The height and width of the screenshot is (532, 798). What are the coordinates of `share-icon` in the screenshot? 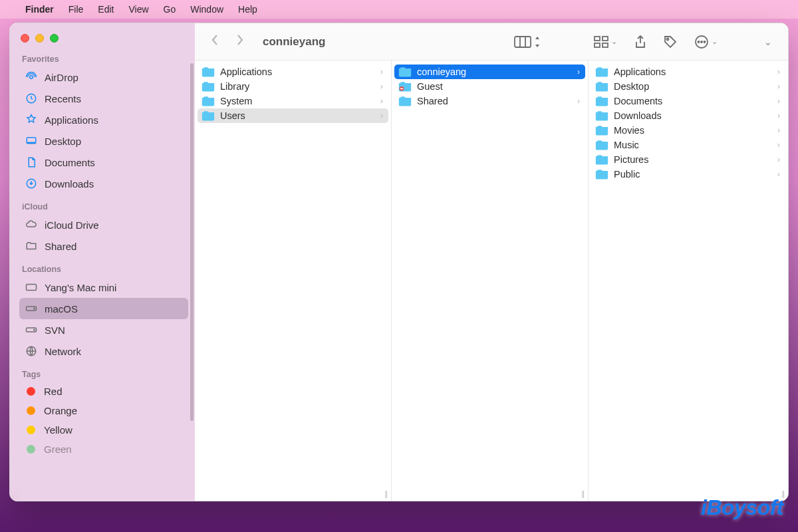 It's located at (640, 42).